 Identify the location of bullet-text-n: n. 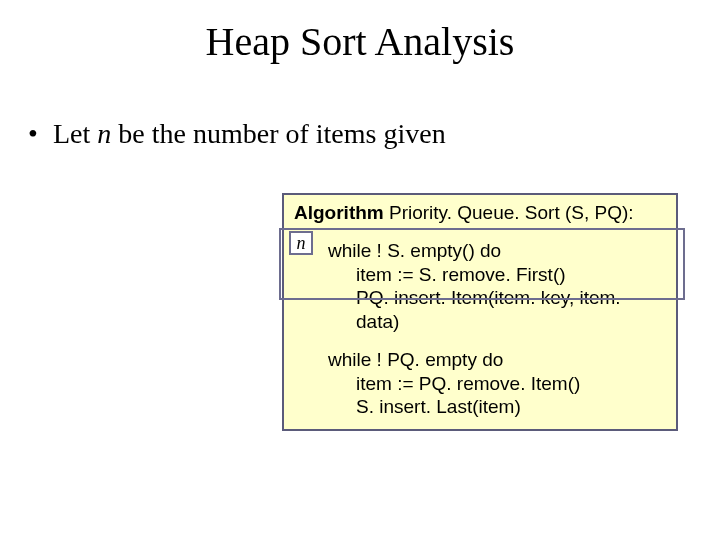
(104, 134).